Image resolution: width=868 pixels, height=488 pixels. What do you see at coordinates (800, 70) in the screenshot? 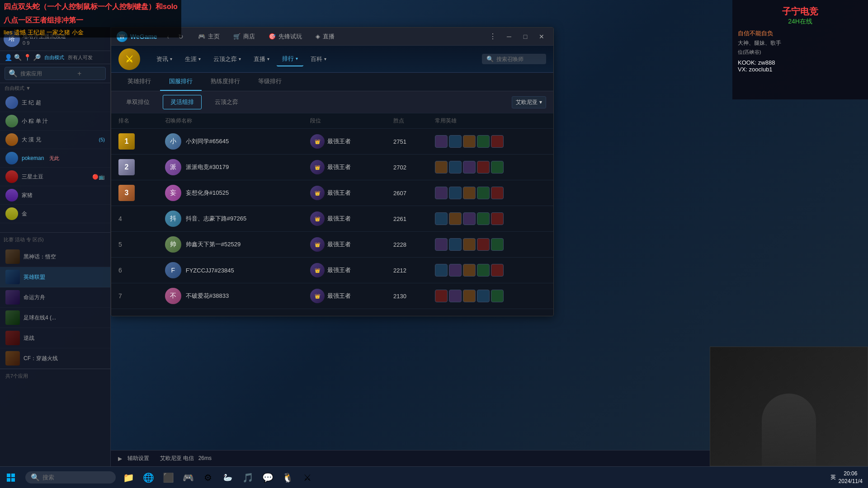
I see `vx-info: VX: zooclub1` at bounding box center [800, 70].